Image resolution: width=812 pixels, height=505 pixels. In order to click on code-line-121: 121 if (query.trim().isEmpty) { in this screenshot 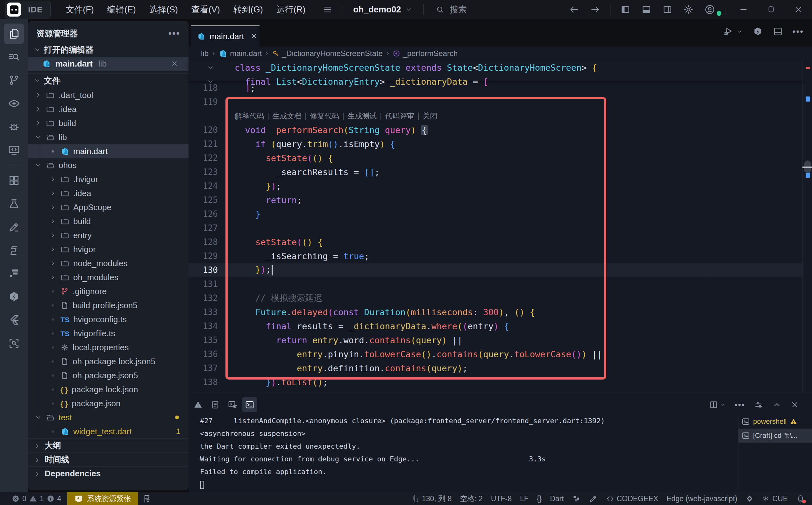, I will do `click(495, 144)`.